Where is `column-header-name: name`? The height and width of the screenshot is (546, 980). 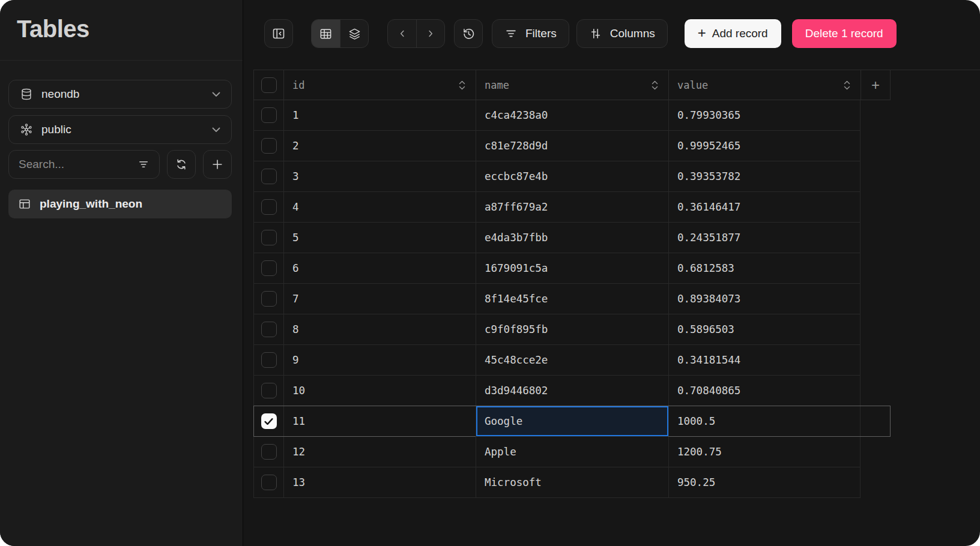 column-header-name: name is located at coordinates (572, 85).